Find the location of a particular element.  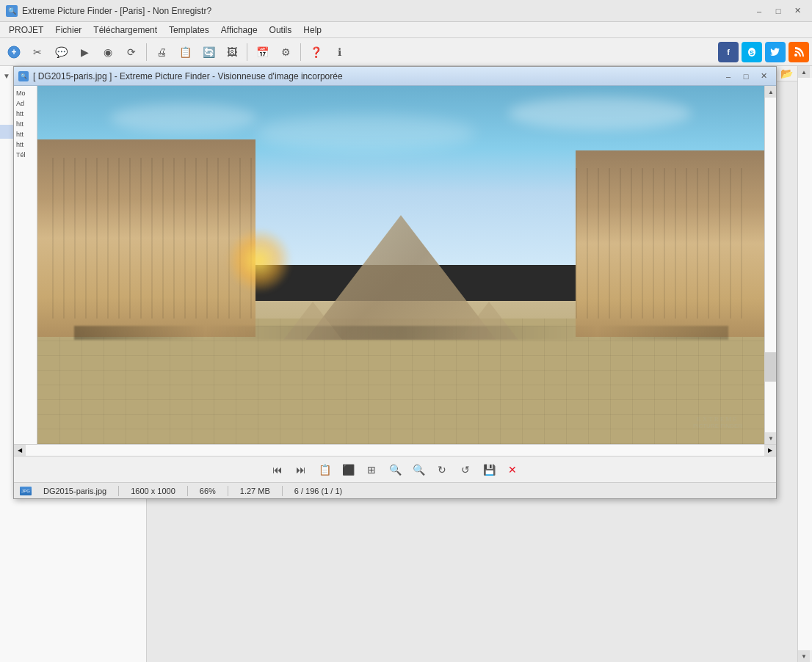

scroll-down-arrow: ▼ is located at coordinates (804, 656).